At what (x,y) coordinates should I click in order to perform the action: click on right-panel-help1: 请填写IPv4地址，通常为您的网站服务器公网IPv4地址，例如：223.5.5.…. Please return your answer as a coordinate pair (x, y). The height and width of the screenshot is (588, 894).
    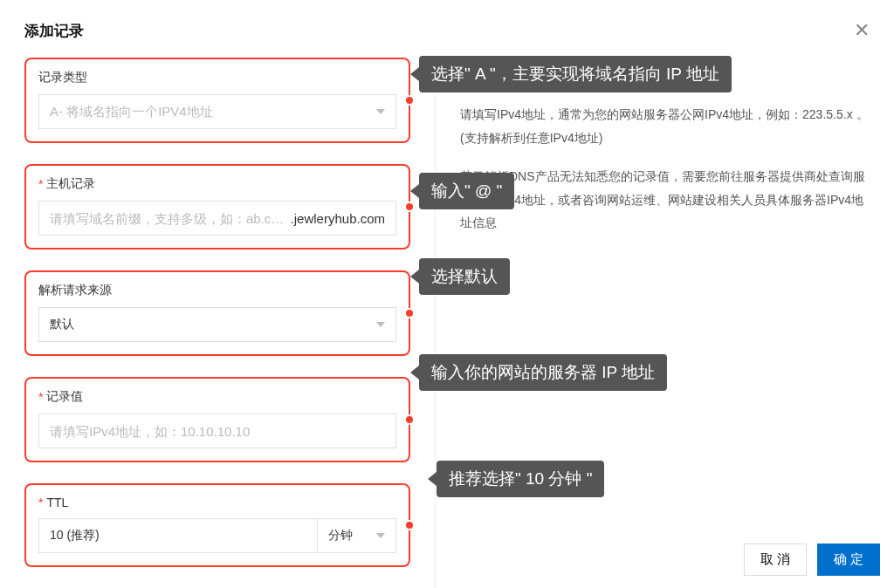
    Looking at the image, I should click on (665, 126).